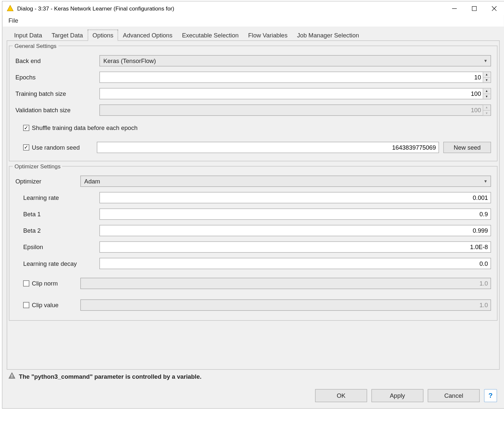 The image size is (504, 446). Describe the element at coordinates (46, 284) in the screenshot. I see `clip-norm-checkbox: Clip norm` at that location.